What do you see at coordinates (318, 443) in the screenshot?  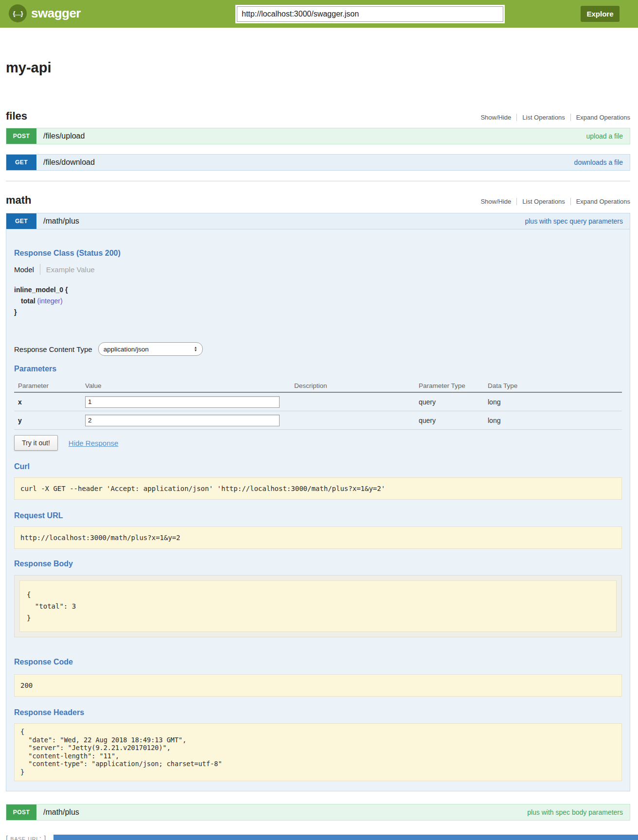 I see `actions-row: Try it out! Hide Response` at bounding box center [318, 443].